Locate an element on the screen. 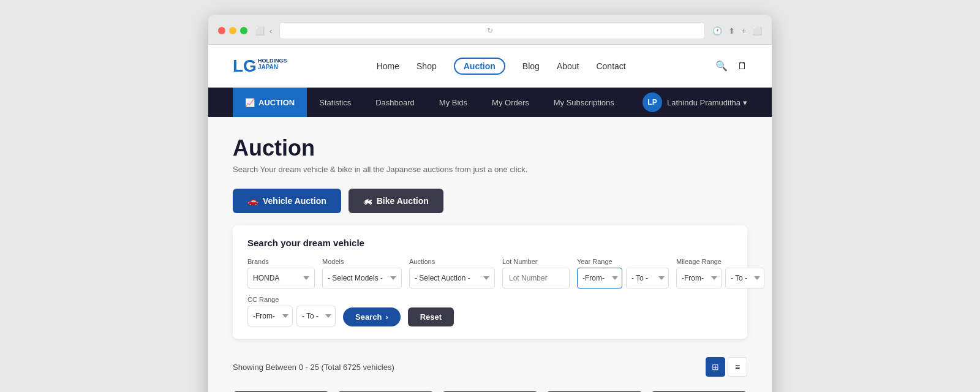 The width and height of the screenshot is (980, 392). page-subtitle: Search Your dream vehicle & bike in all … is located at coordinates (490, 169).